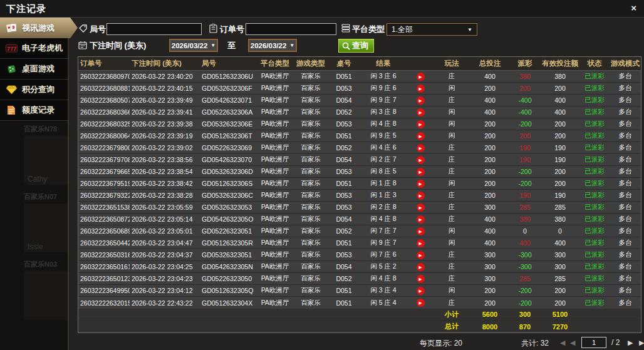 The height and width of the screenshot is (350, 644). I want to click on cell-total-bet: 200, so click(490, 303).